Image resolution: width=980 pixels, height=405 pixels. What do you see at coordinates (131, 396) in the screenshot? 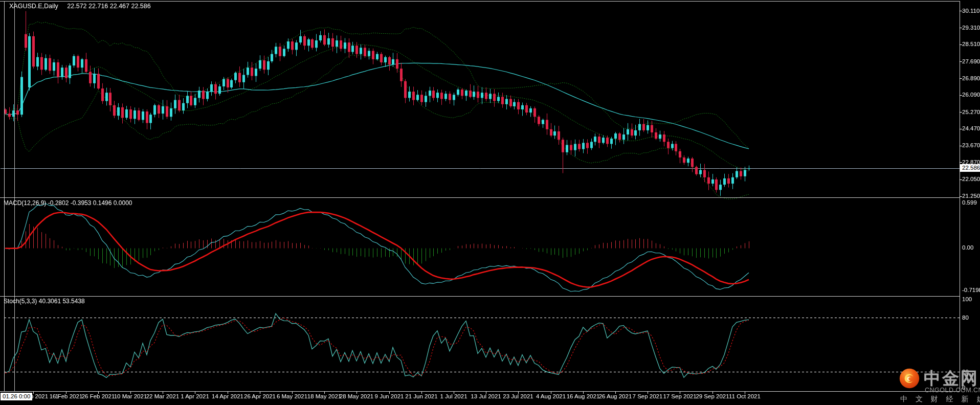
I see `date-axis-label: 10 Mar 2021` at bounding box center [131, 396].